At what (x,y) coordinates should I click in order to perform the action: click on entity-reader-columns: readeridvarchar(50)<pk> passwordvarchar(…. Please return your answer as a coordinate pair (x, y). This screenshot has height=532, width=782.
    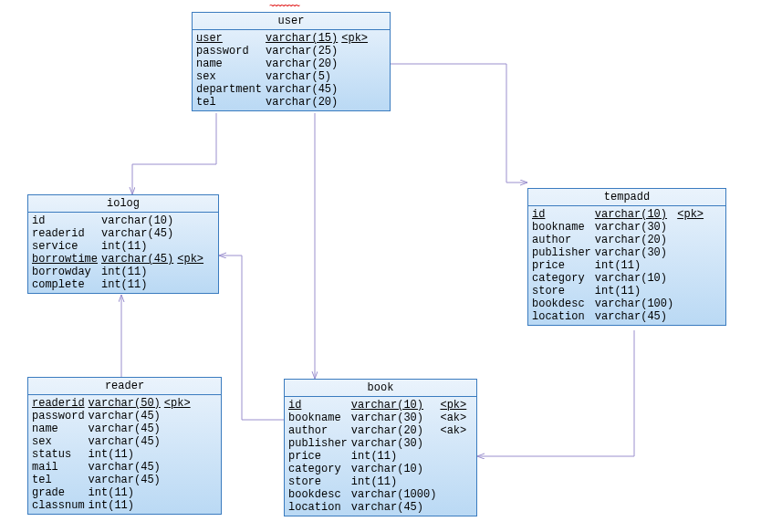
    Looking at the image, I should click on (113, 454).